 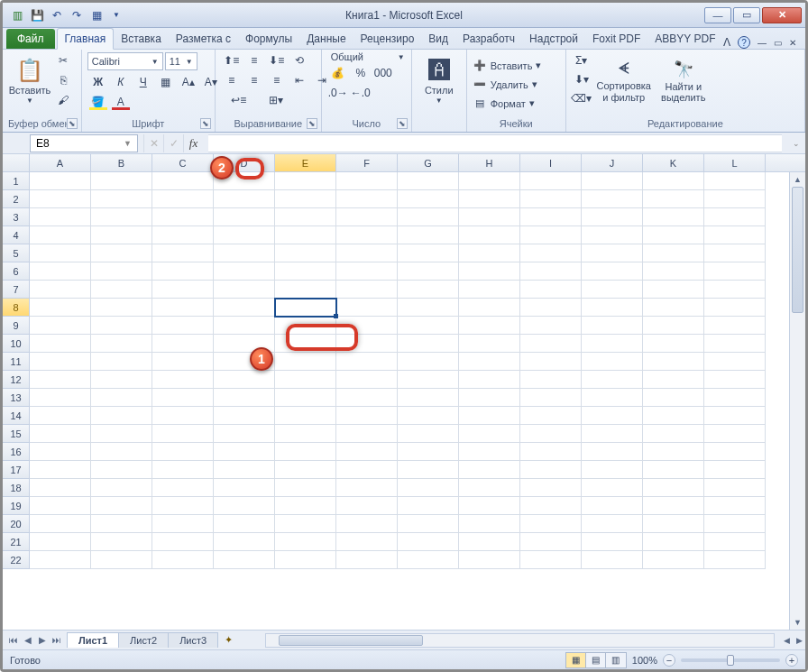 I want to click on cell-C6, so click(x=183, y=272).